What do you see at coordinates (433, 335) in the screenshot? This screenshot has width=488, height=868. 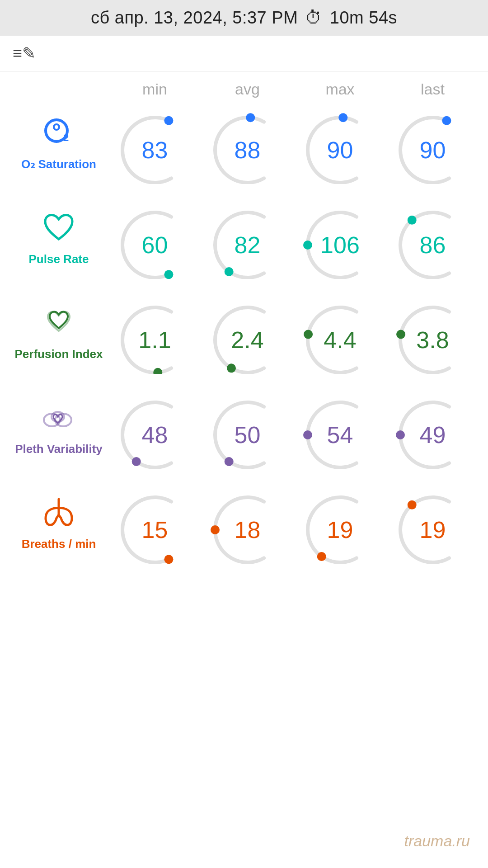 I see `gauge-wrap-pi-last: 3.8` at bounding box center [433, 335].